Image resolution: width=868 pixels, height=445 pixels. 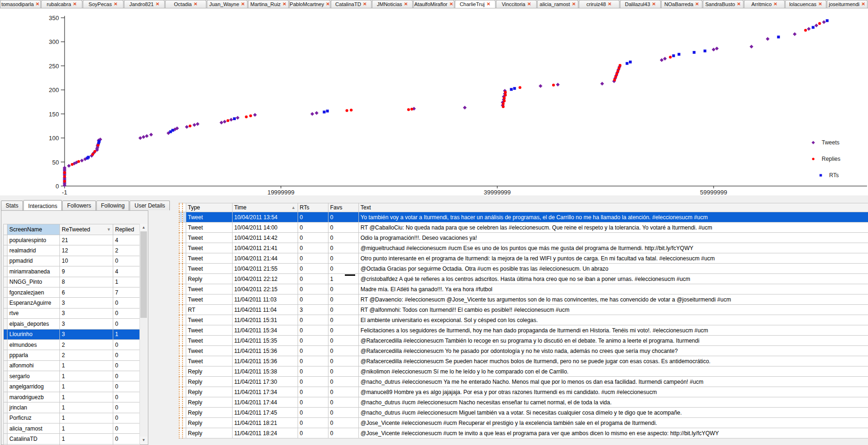 What do you see at coordinates (72, 408) in the screenshot?
I see `table-row: jrinclan10` at bounding box center [72, 408].